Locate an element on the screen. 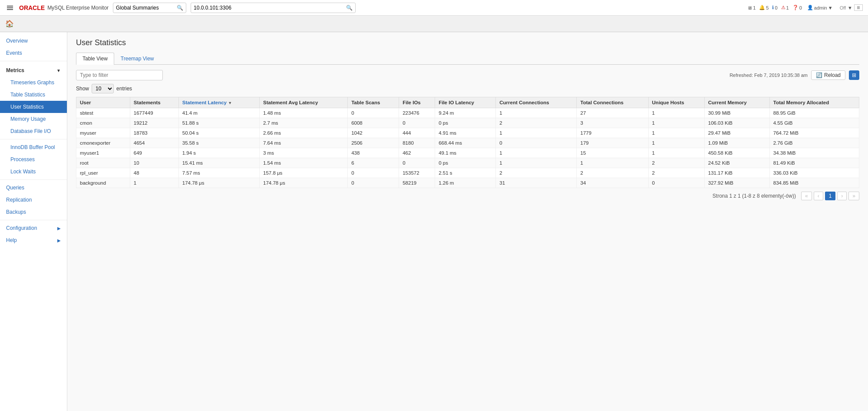 Image resolution: width=868 pixels, height=411 pixels. col-total-memory-allocated: Total Memory Allocated is located at coordinates (814, 103).